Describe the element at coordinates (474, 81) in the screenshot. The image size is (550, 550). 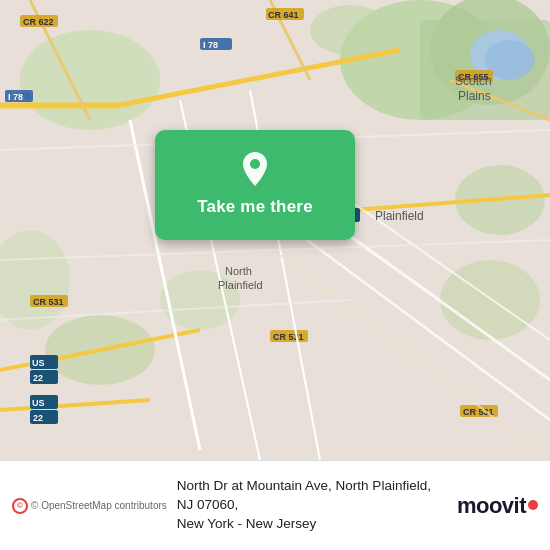
I see `svg-text: Scotch` at that location.